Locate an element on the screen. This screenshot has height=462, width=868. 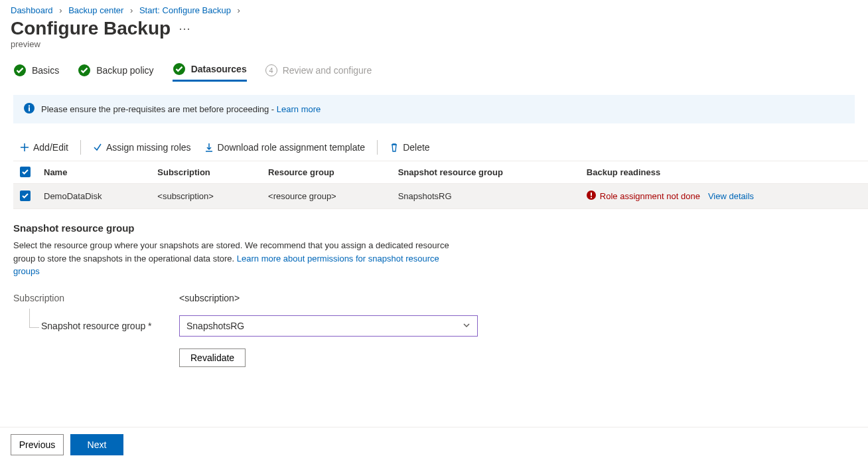
breadcrumb: Dashboard › Backup center › Start: Confi… is located at coordinates (434, 9).